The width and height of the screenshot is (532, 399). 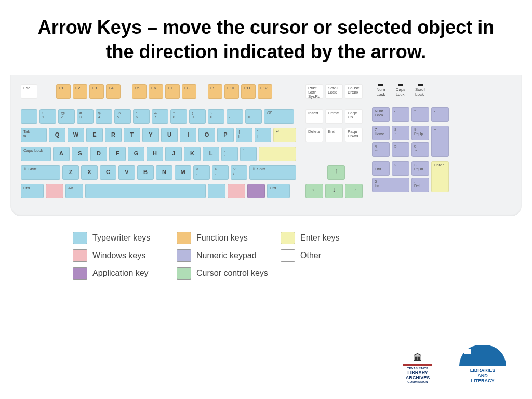 What do you see at coordinates (420, 168) in the screenshot?
I see `numpad-3: 3PgDn` at bounding box center [420, 168].